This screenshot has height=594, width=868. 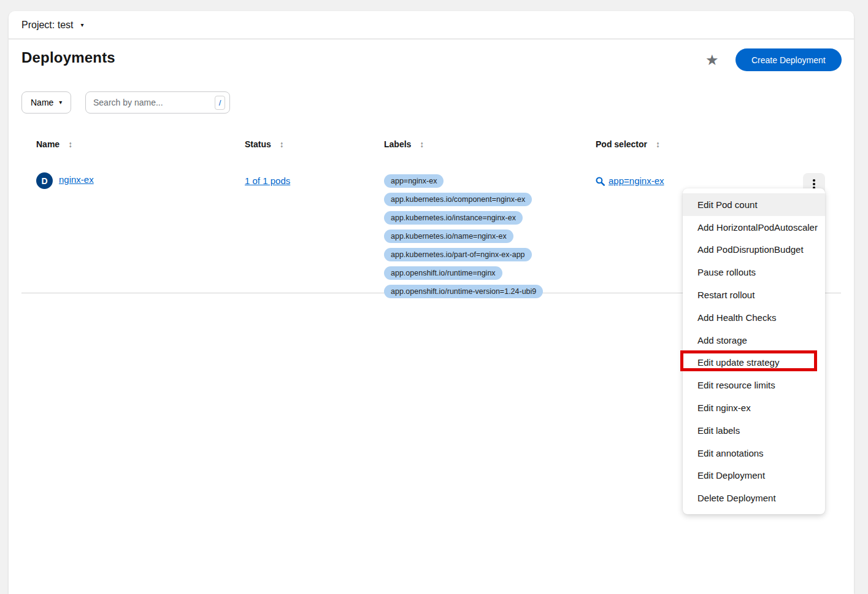 I want to click on menu-item-edit-annotations: Edit annotations, so click(x=754, y=453).